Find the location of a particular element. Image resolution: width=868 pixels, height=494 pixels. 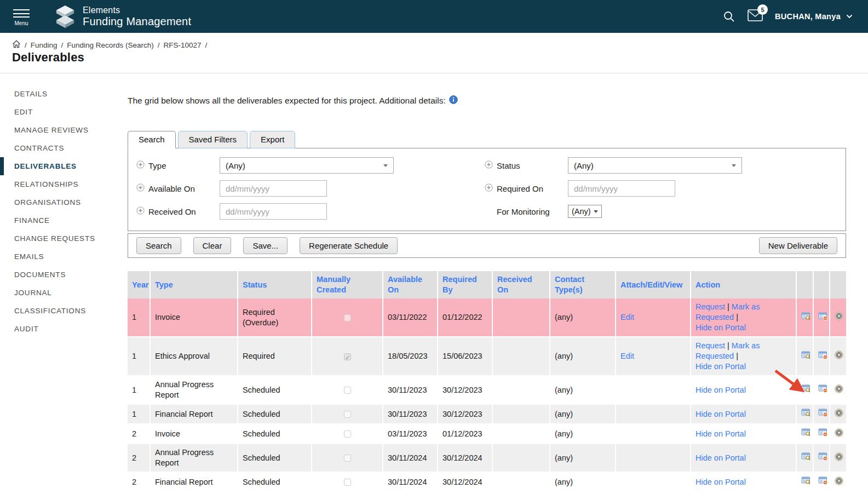

cell-available-on: 18/05/2023 is located at coordinates (411, 357).